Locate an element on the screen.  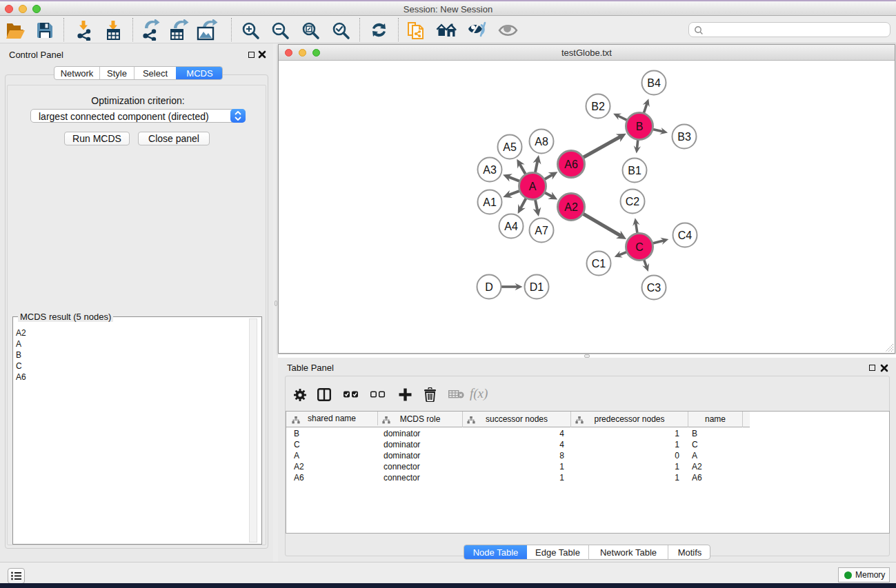
svg-text: A3 is located at coordinates (490, 170).